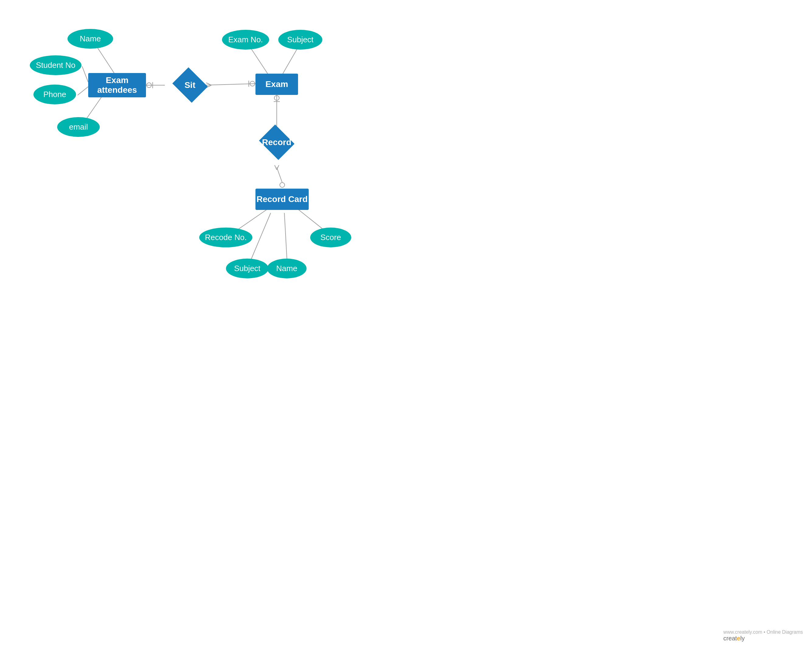  What do you see at coordinates (301, 40) in the screenshot?
I see `attribute-subject-top: Subject` at bounding box center [301, 40].